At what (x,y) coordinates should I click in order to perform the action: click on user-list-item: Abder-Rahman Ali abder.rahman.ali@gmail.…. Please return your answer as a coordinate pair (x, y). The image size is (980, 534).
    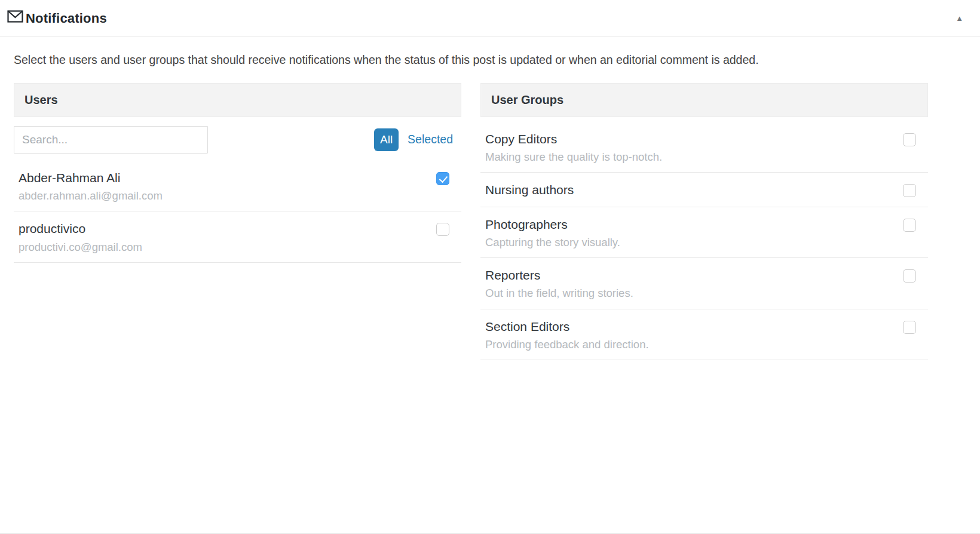
    Looking at the image, I should click on (238, 186).